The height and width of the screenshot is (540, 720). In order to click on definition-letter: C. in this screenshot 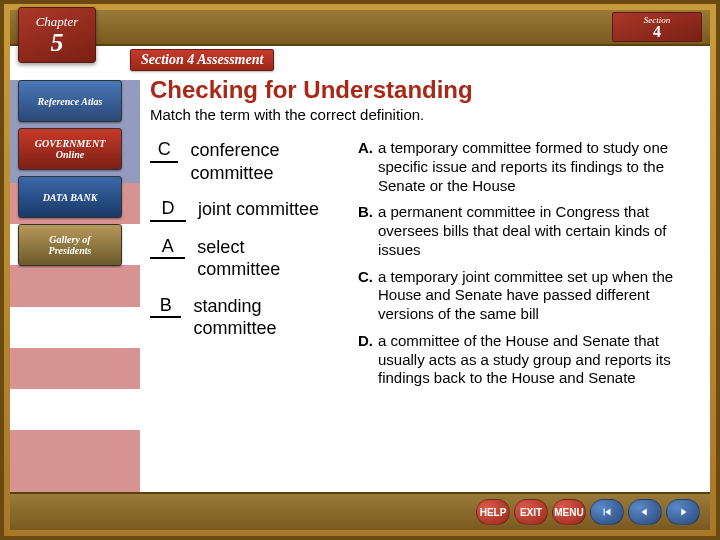, I will do `click(368, 296)`.